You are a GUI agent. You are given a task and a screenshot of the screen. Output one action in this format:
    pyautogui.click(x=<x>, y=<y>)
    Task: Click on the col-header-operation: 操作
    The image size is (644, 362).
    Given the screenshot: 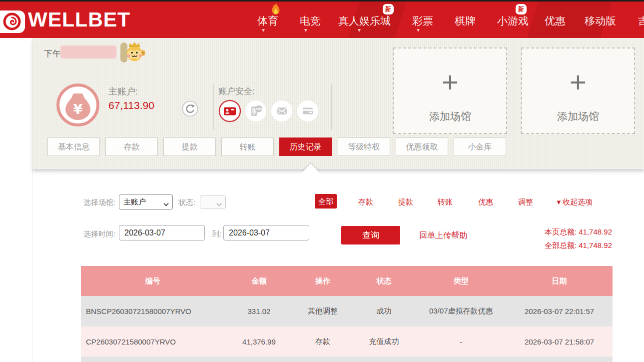 What is the action you would take?
    pyautogui.click(x=323, y=281)
    